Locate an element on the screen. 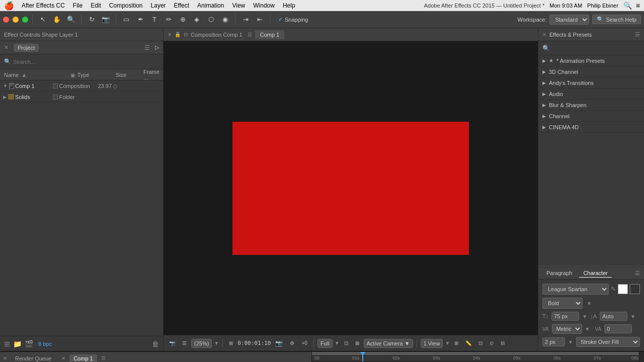  camera-tool: 📷 is located at coordinates (106, 20).